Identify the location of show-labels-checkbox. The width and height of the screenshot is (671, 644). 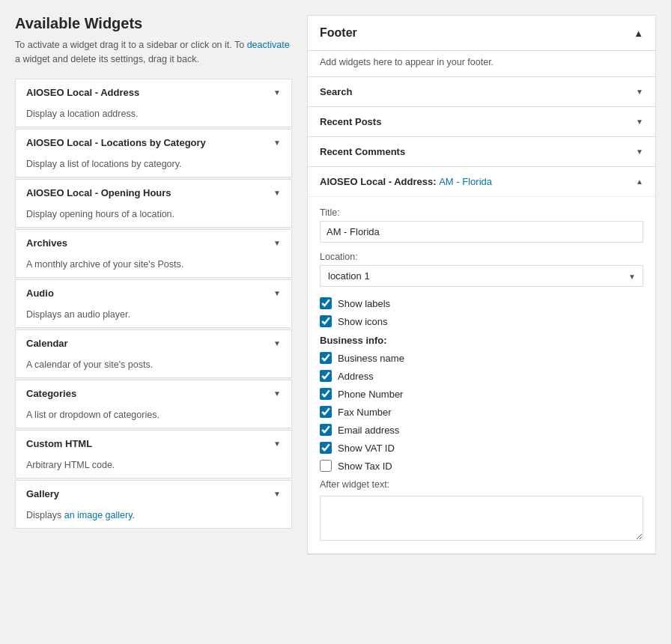
(326, 303).